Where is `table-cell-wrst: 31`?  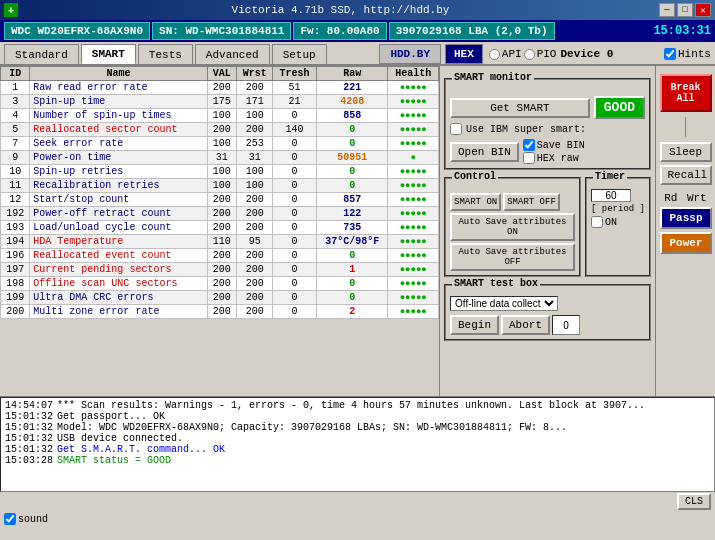 table-cell-wrst: 31 is located at coordinates (255, 158).